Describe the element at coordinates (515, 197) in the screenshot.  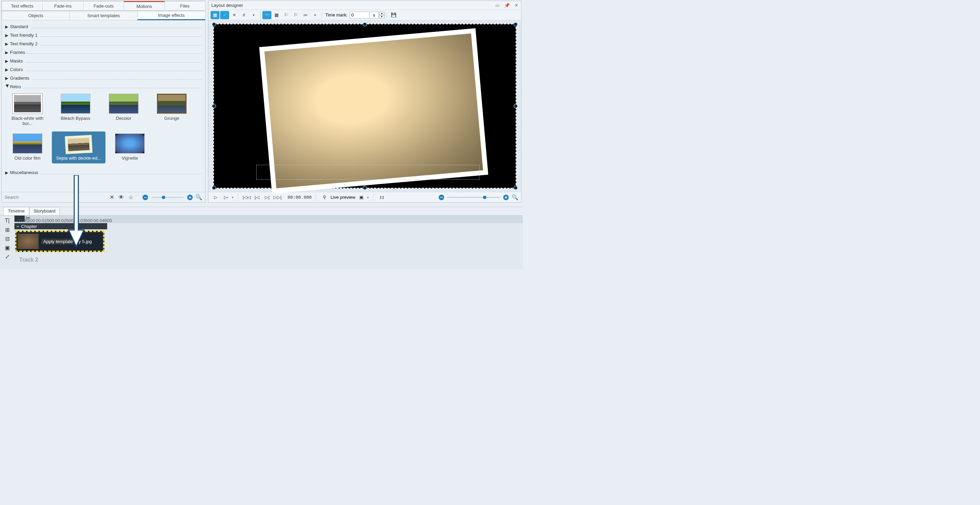
I see `zoom-fit-canvas-icon: 🔍` at that location.